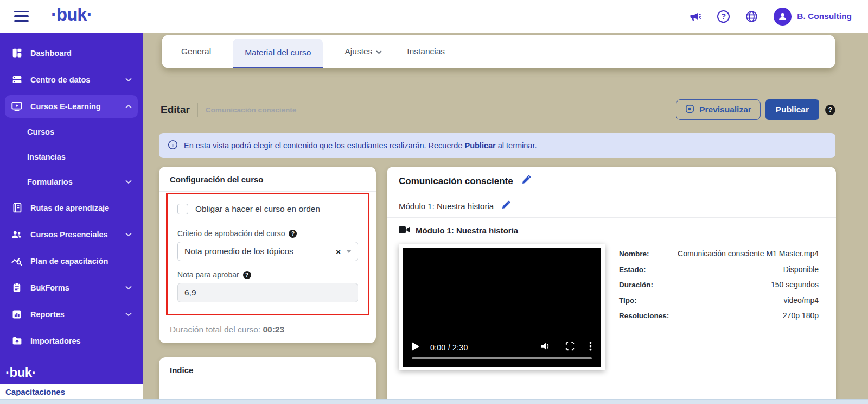  What do you see at coordinates (251, 110) in the screenshot?
I see `page-subtitle: Comunicación consciente` at bounding box center [251, 110].